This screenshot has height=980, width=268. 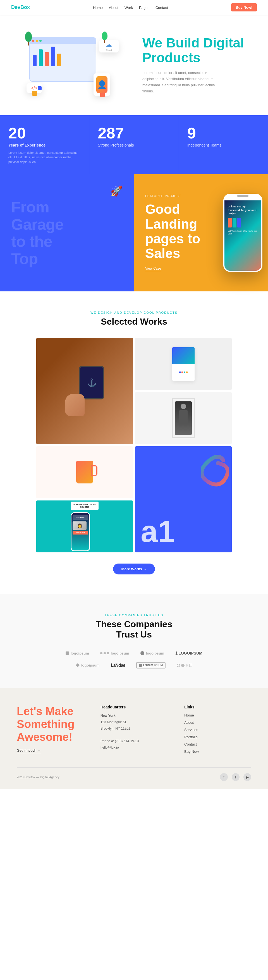 I want to click on cloud-label: Cloud, so click(x=109, y=50).